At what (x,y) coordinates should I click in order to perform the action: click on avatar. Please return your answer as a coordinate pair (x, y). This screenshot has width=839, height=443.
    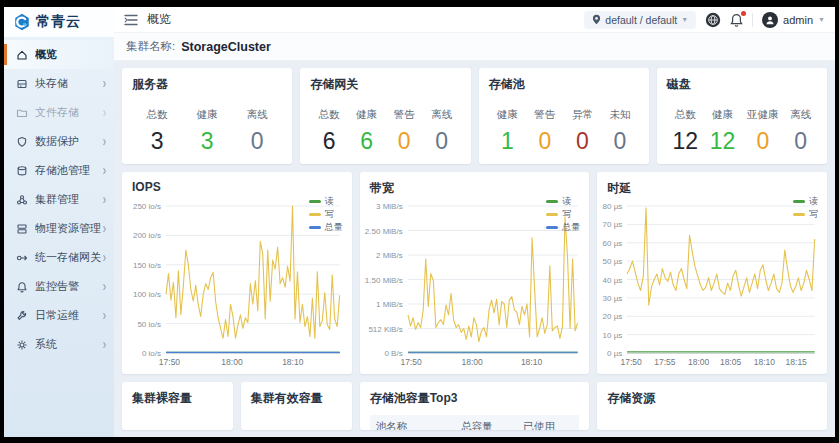
    Looking at the image, I should click on (770, 20).